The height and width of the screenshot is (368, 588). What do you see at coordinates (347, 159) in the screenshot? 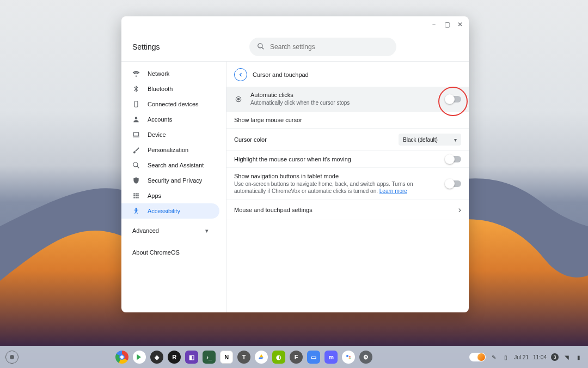
I see `row-highlight-cursor: Highlight the mouse cursor when it's mov…` at bounding box center [347, 159].